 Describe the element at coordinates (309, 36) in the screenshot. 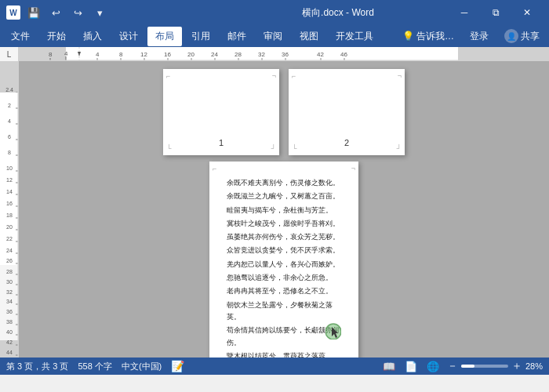

I see `tab-view: 视图` at that location.